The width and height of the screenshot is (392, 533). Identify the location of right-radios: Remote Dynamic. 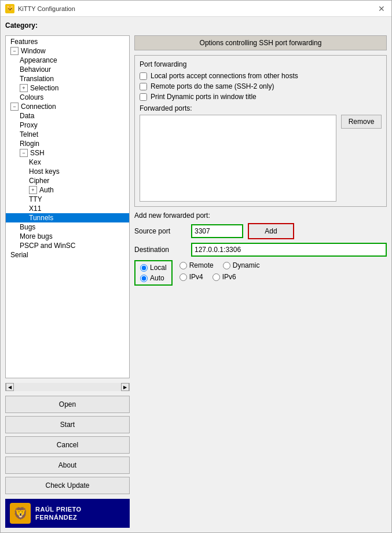
(220, 271).